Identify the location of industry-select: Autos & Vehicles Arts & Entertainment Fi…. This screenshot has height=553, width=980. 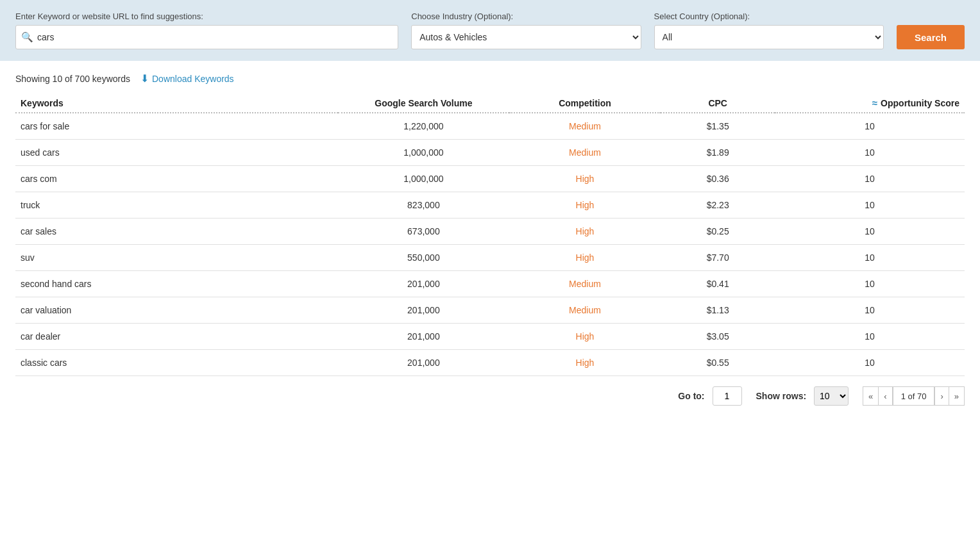
(526, 37).